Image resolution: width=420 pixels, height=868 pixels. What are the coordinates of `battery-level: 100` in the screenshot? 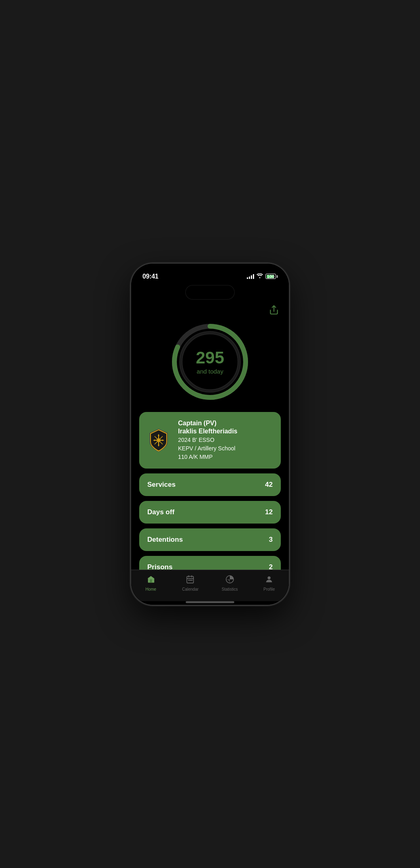 It's located at (271, 277).